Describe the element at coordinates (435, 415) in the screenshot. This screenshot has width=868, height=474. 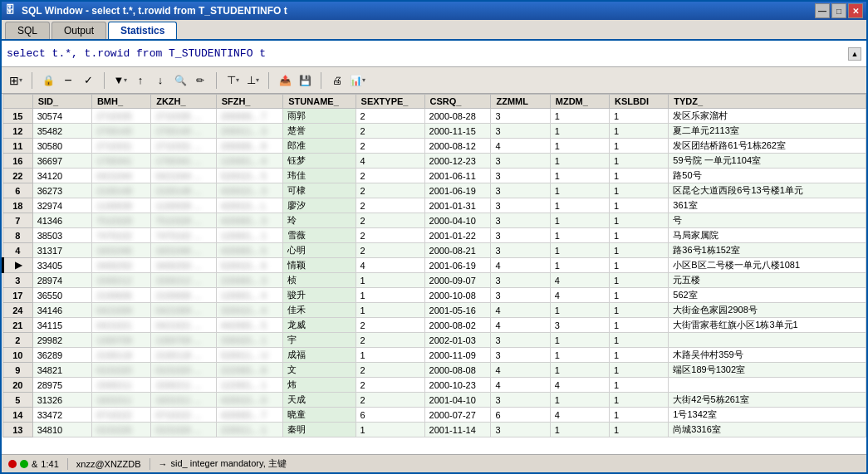
I see `table-row: 143347207102220710222 ...420000... 7晓童62…` at that location.